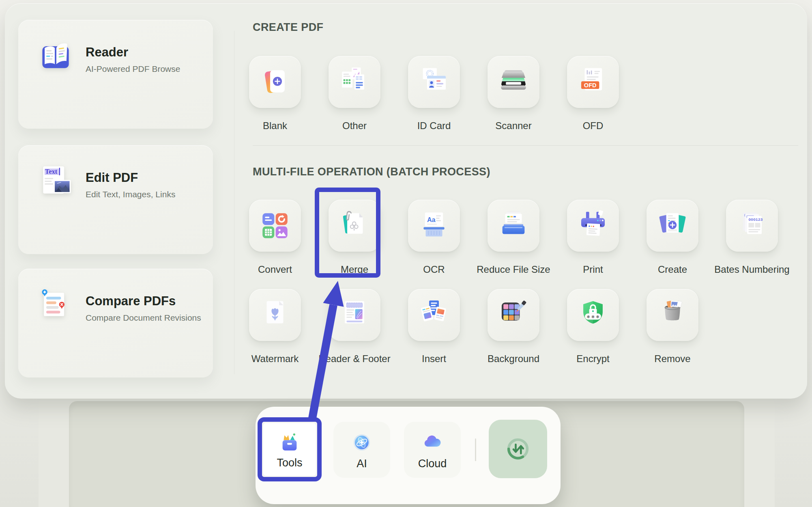  Describe the element at coordinates (348, 233) in the screenshot. I see `merge-highlight-box` at that location.